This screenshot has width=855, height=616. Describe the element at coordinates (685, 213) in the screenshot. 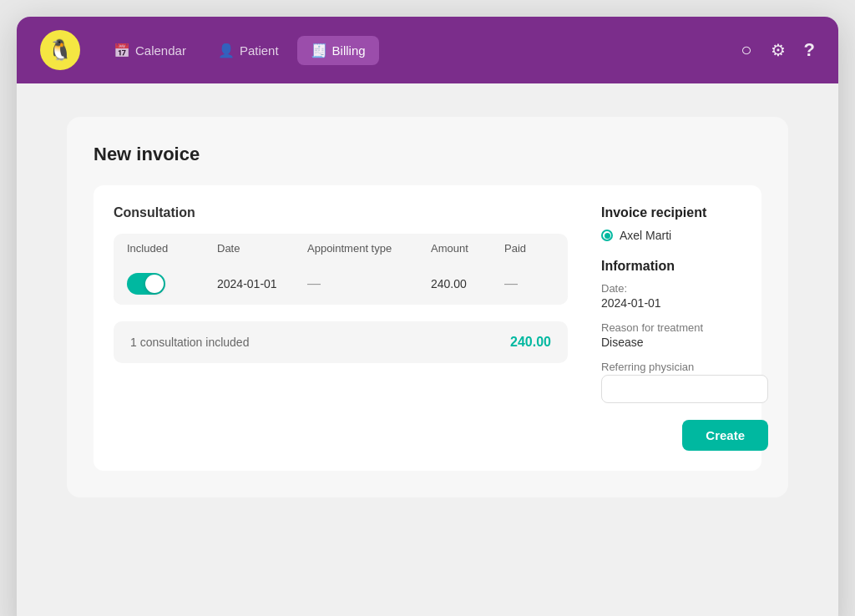

I see `invoice-recipient-title: Invoice recipient` at that location.